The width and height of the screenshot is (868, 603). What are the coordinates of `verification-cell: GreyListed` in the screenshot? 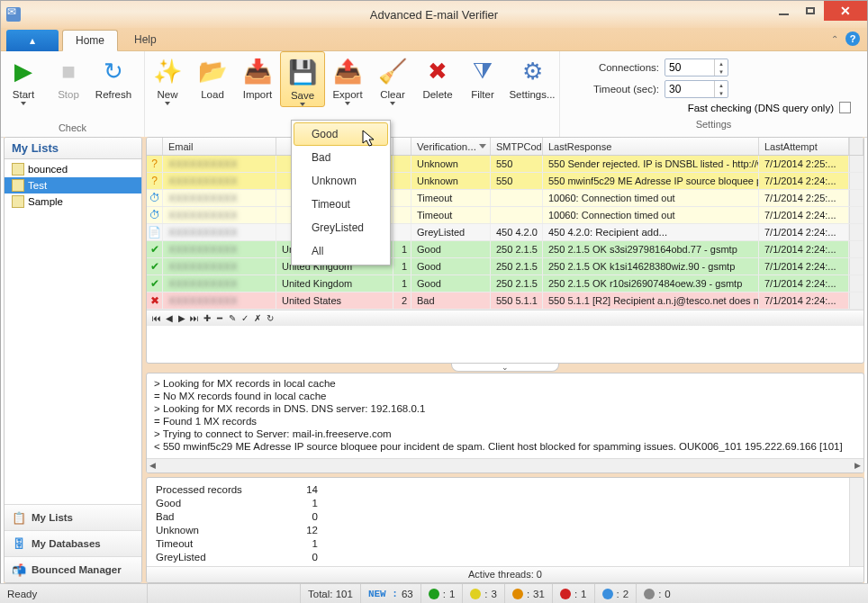 It's located at (451, 232).